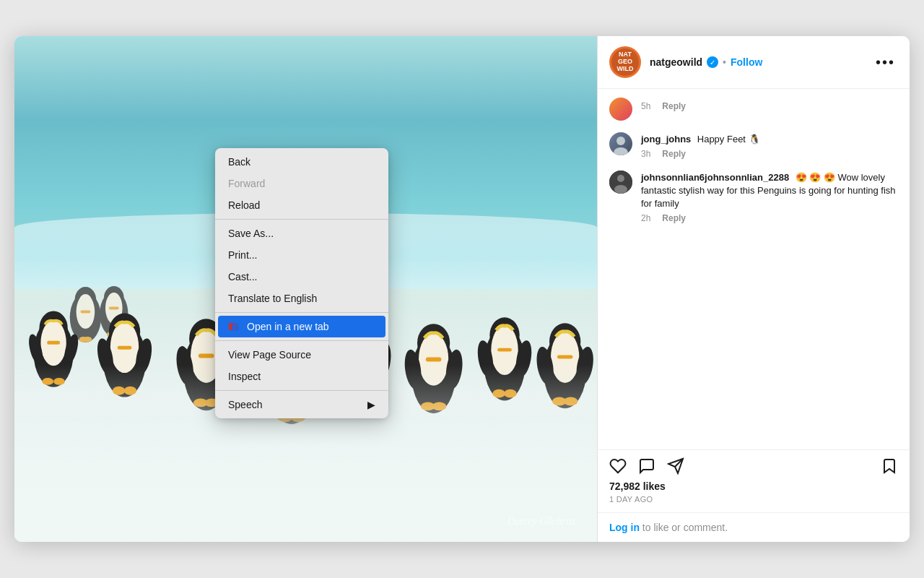 The height and width of the screenshot is (578, 924). I want to click on action-icons, so click(754, 466).